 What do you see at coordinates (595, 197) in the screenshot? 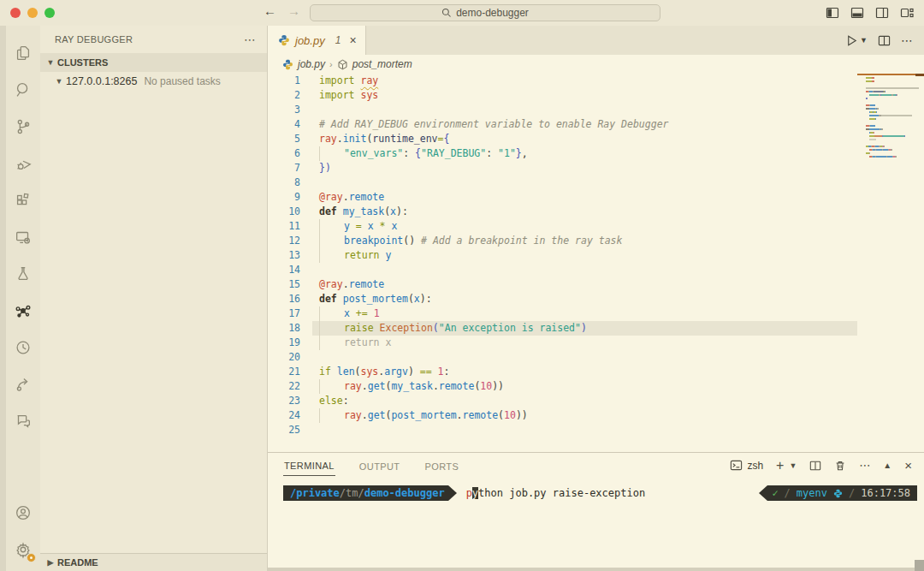
I see `code-line: 9@ray.remote` at bounding box center [595, 197].